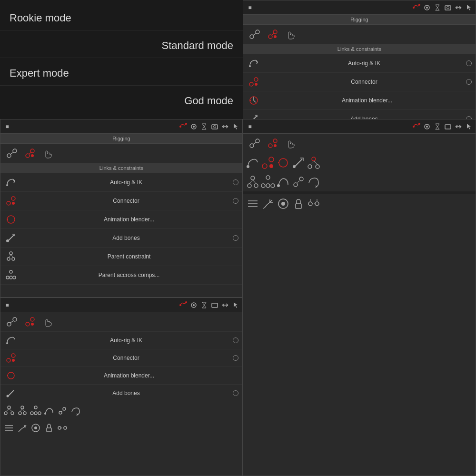 This screenshot has width=476, height=476. Describe the element at coordinates (273, 143) in the screenshot. I see `connector-icon-god` at that location.